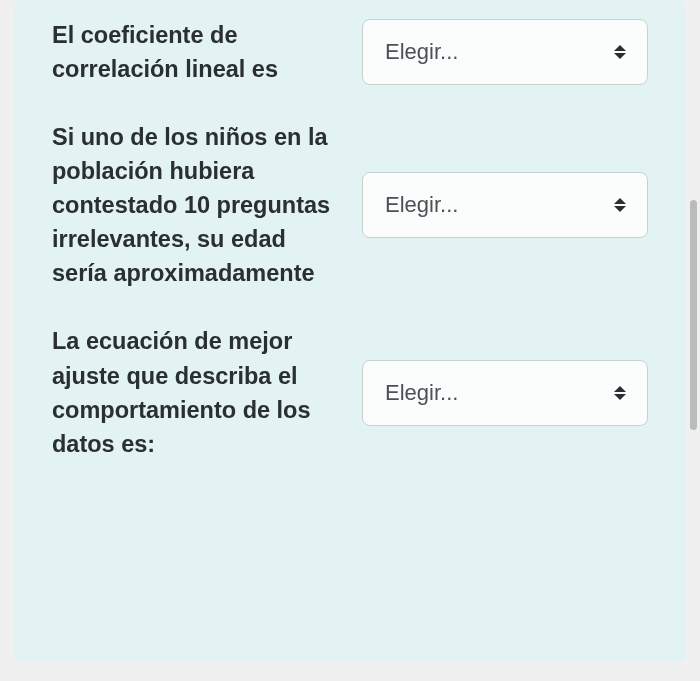 The image size is (700, 681). Describe the element at coordinates (505, 393) in the screenshot. I see `select-equation: Elegir...` at that location.